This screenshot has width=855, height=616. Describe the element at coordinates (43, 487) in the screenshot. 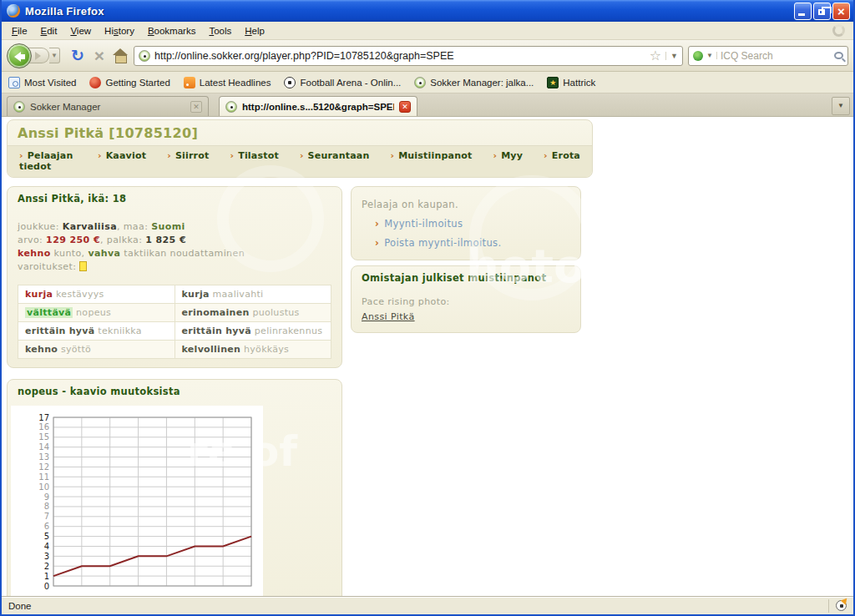

I see `chart-ytick-10: 10` at that location.